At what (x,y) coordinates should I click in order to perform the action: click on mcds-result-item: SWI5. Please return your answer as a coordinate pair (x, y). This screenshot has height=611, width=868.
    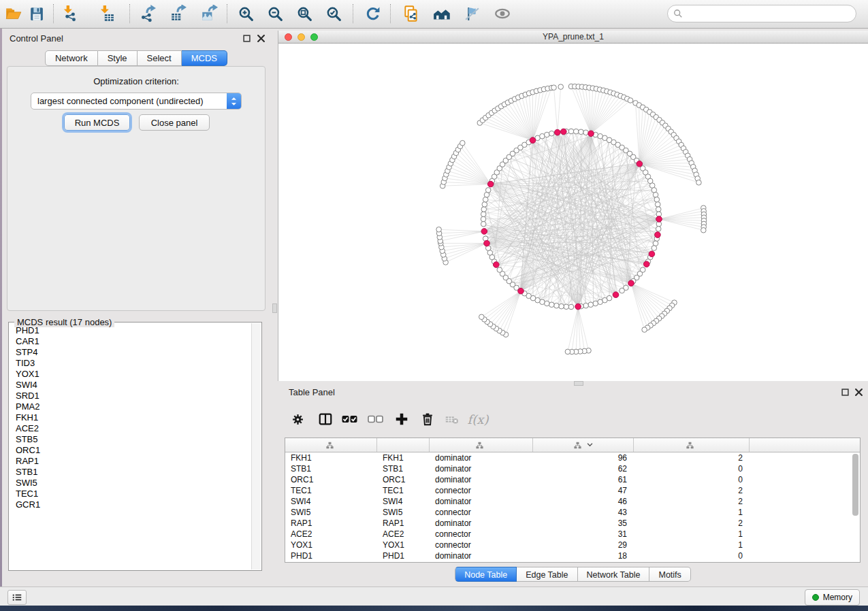
    Looking at the image, I should click on (131, 483).